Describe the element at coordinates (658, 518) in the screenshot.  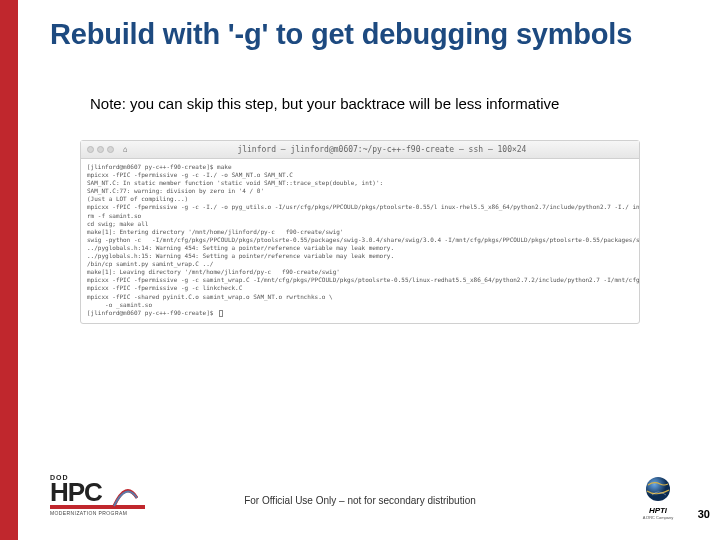
I see `hpti-logo-tagline: A DRC Company` at that location.